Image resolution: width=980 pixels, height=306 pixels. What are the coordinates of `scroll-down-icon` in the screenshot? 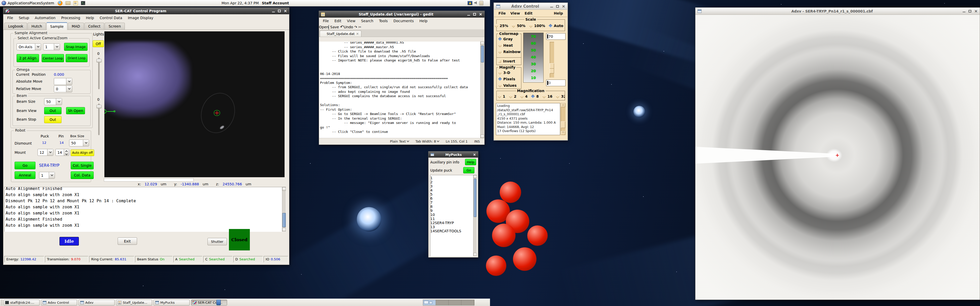 It's located at (482, 136).